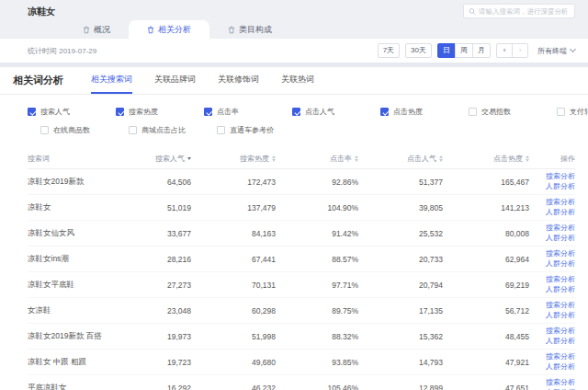 Image resolution: width=588 pixels, height=390 pixels. I want to click on metric-cell: 165,467, so click(486, 182).